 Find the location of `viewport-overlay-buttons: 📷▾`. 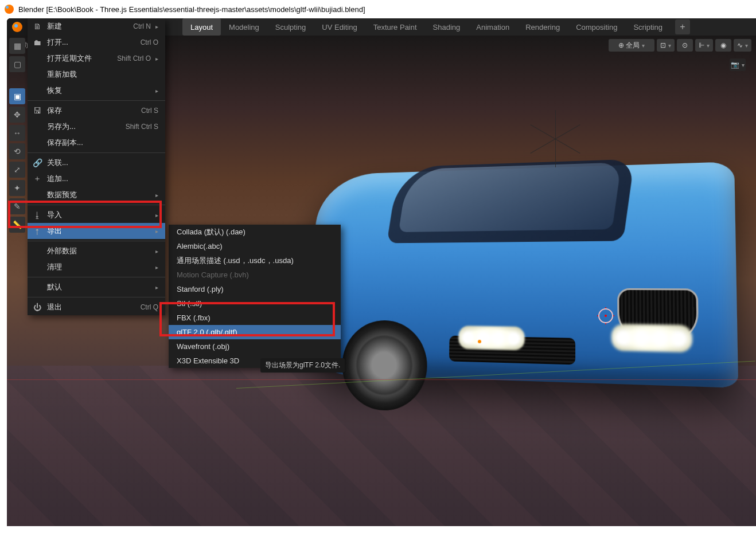

viewport-overlay-buttons: 📷▾ is located at coordinates (738, 65).